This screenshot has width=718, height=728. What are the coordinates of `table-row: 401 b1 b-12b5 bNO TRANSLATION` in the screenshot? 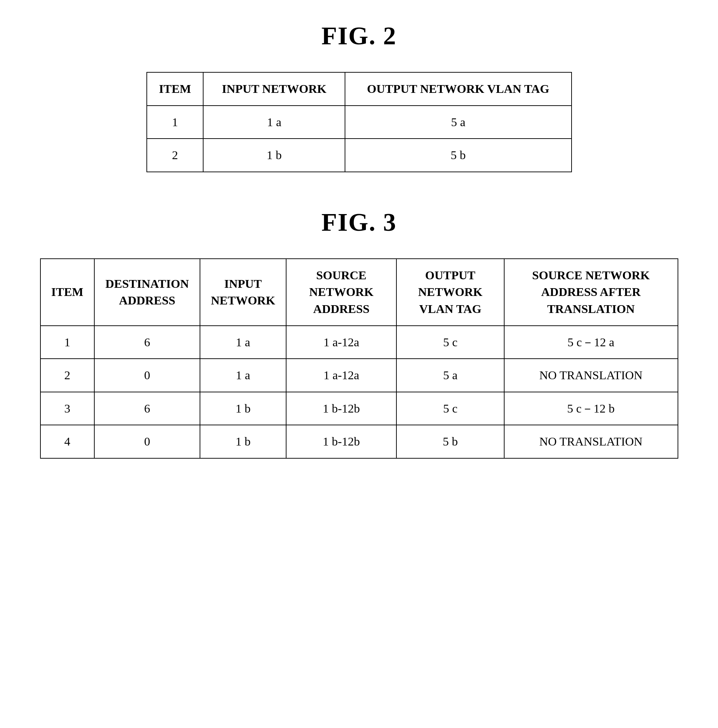 It's located at (359, 442).